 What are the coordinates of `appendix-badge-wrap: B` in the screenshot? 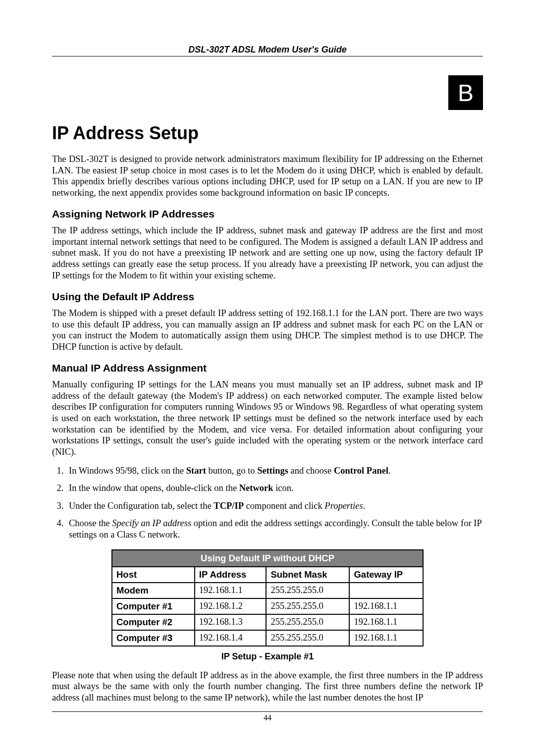 It's located at (268, 93).